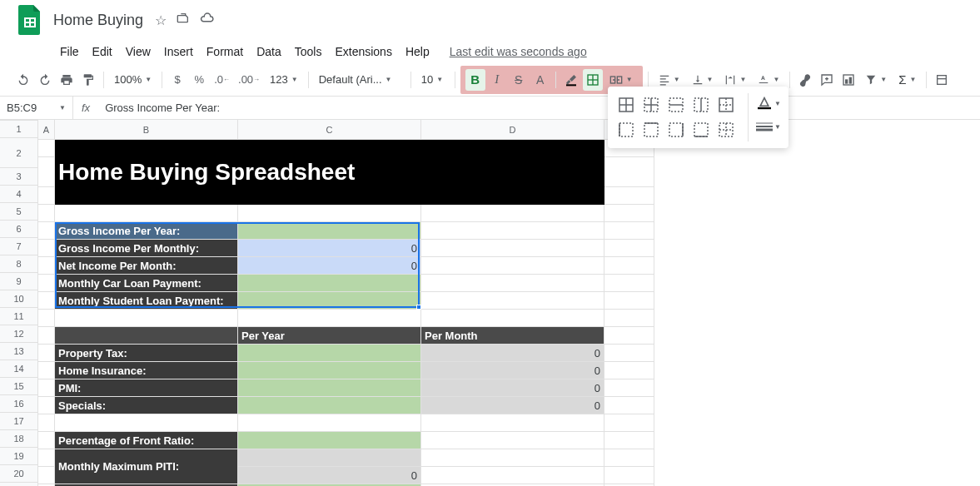 This screenshot has width=980, height=486. Describe the element at coordinates (183, 20) in the screenshot. I see `move-icon` at that location.